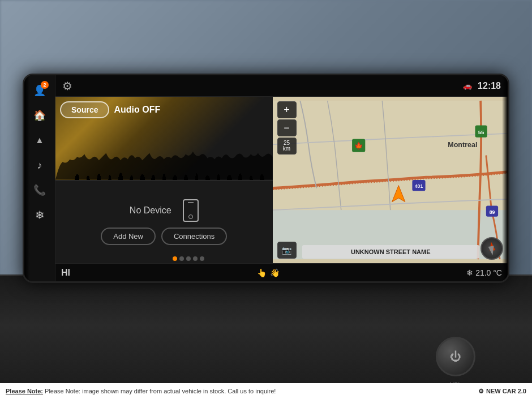 This screenshot has width=532, height=399. What do you see at coordinates (164, 222) in the screenshot?
I see `bluetooth-section: No Device Add New Connections` at bounding box center [164, 222].